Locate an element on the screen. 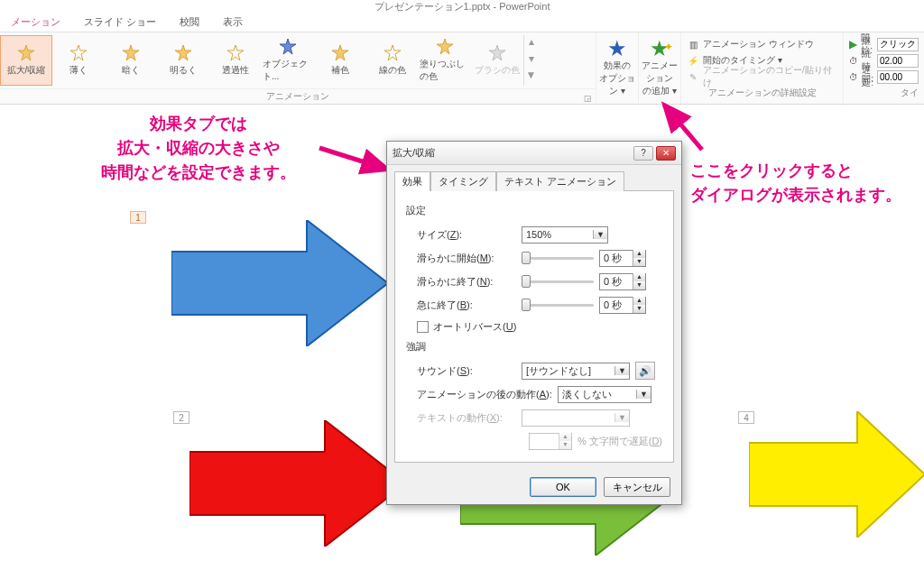 This screenshot has width=924, height=579. ribbon-tab-row: メーション スライド ショー 校閲 表示 is located at coordinates (462, 23).